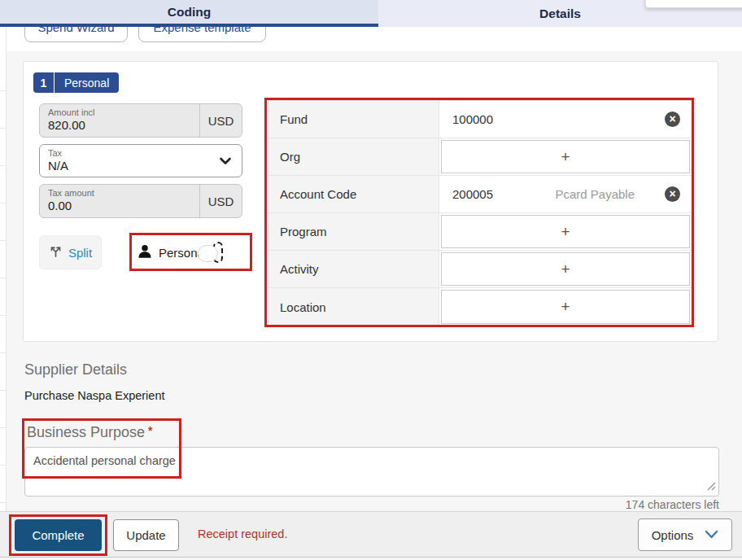 This screenshot has width=742, height=560. What do you see at coordinates (565, 194) in the screenshot?
I see `alloc-value-account-code: 200005 Pcard Payable ×` at bounding box center [565, 194].